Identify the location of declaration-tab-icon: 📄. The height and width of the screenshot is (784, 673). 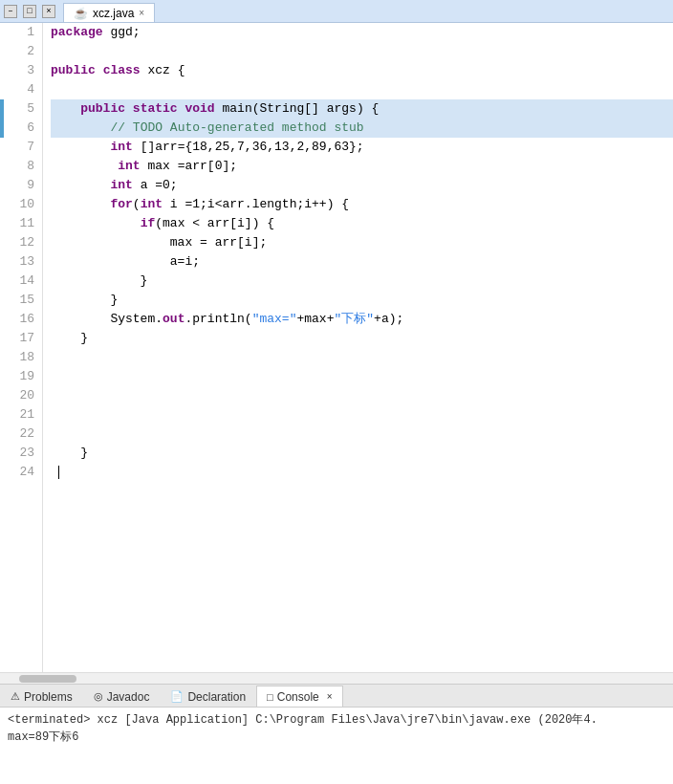
(177, 696).